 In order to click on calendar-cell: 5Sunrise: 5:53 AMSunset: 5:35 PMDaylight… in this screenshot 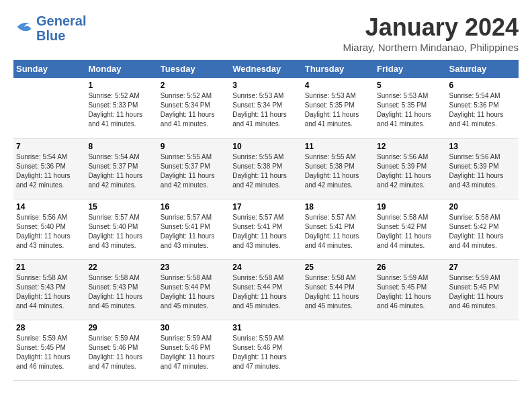, I will do `click(410, 108)`.